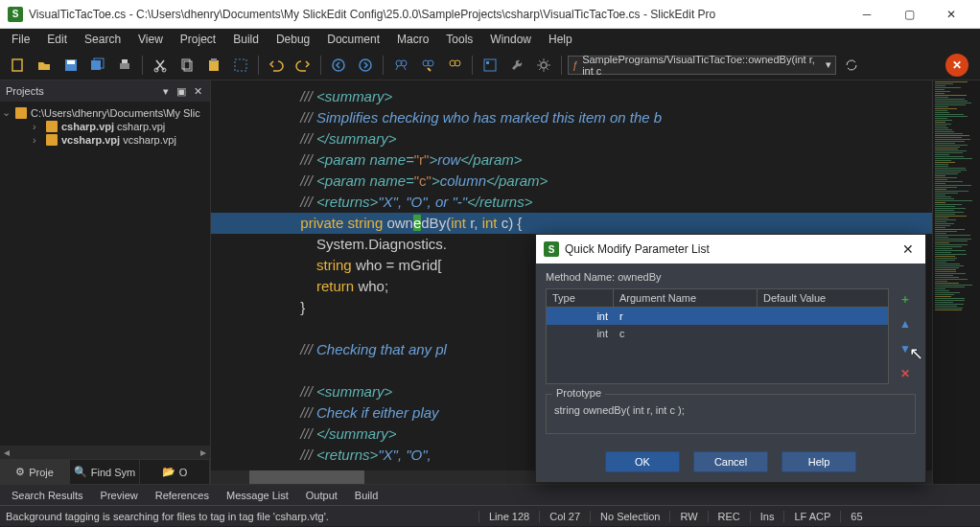  Describe the element at coordinates (245, 39) in the screenshot. I see `menu-build: Build` at that location.